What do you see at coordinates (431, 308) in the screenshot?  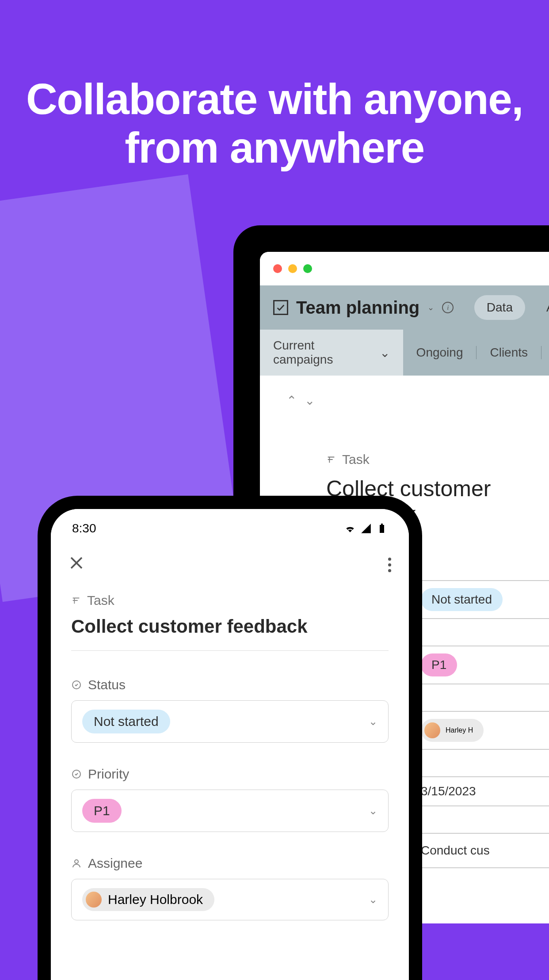 I see `title-chevron-icon: ⌄` at bounding box center [431, 308].